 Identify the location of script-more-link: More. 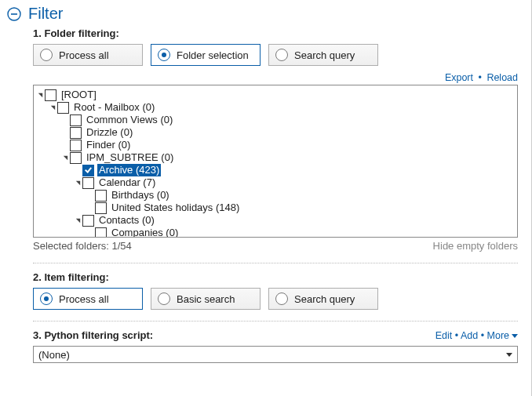
(502, 336).